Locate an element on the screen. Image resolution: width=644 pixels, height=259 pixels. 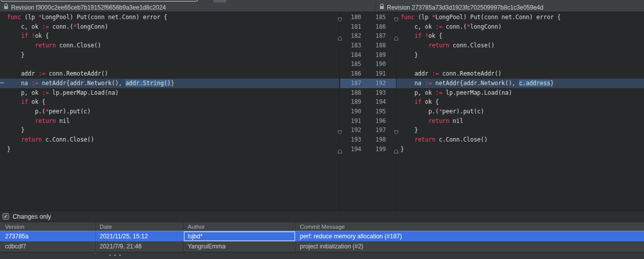
changes-only-checkbox: ✓ is located at coordinates (6, 217).